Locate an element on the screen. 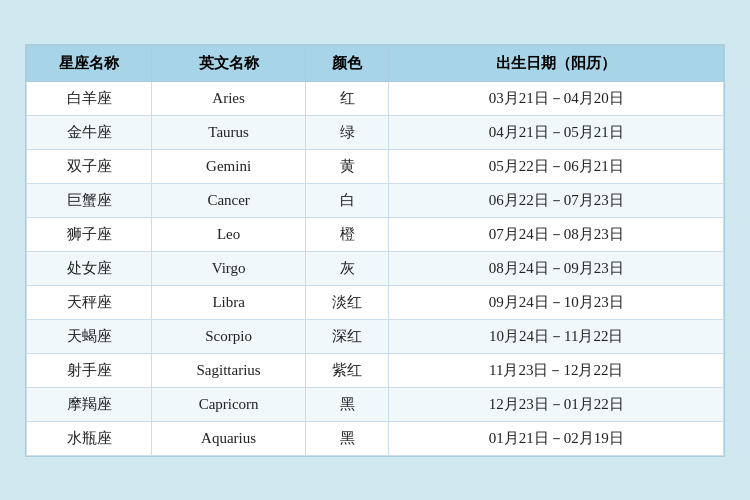 Image resolution: width=750 pixels, height=500 pixels. table-row: 天蝎座Scorpio深红10月24日－11月22日 is located at coordinates (376, 336).